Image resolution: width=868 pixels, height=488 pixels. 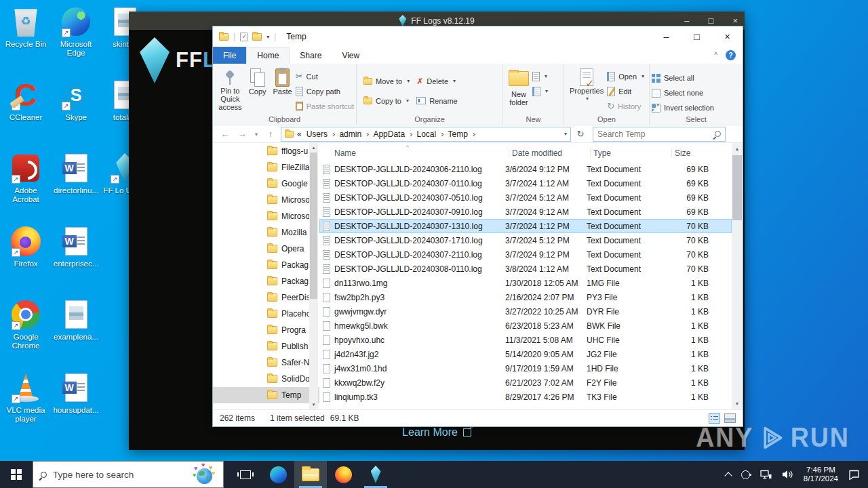 What do you see at coordinates (313, 226) in the screenshot?
I see `tree-scrollbar-thumb` at bounding box center [313, 226].